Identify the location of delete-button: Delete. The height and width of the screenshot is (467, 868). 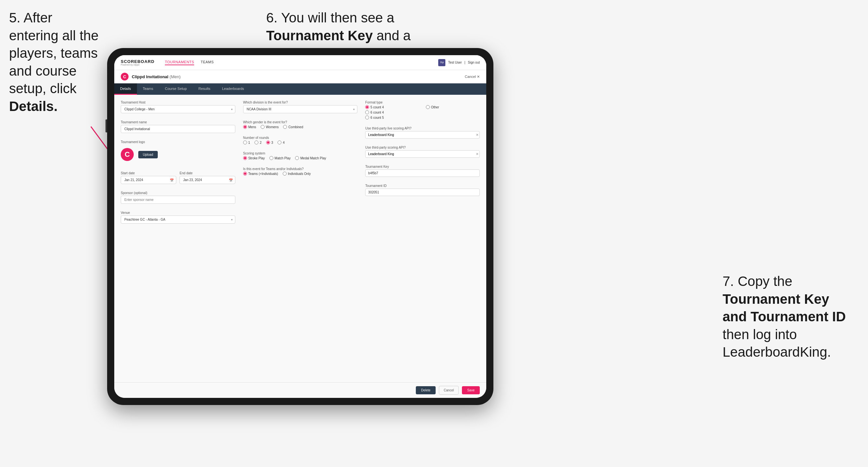
(426, 390).